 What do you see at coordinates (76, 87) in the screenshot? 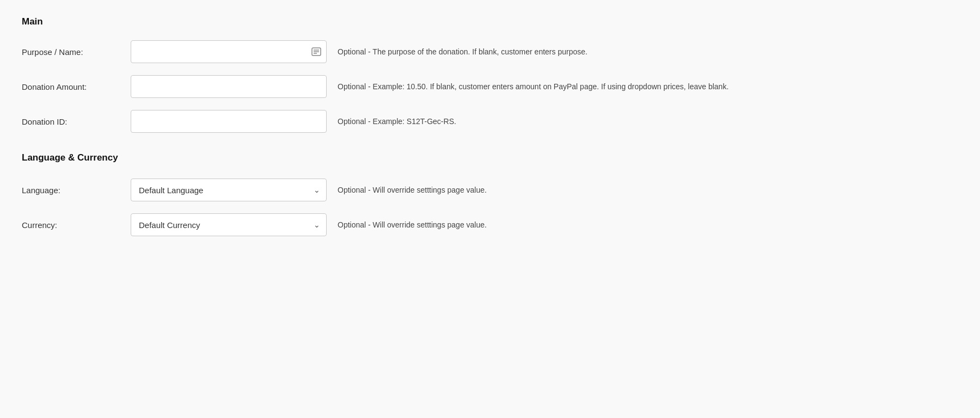
I see `donation-amount-label: Donation Amount:` at bounding box center [76, 87].